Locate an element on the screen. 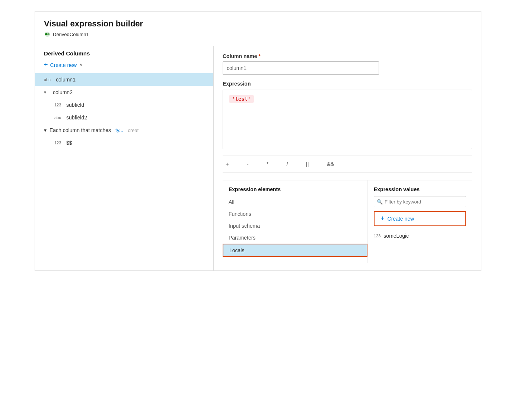  elem-item-input-schema: Input schema is located at coordinates (295, 226).